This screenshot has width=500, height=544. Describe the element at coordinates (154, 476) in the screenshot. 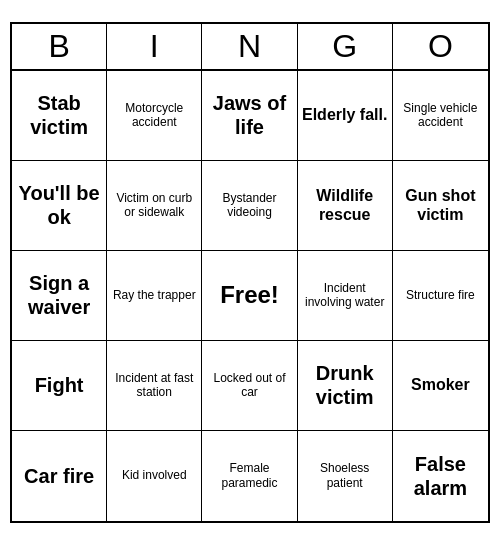

I see `bingo-cell-21: Kid involved` at that location.